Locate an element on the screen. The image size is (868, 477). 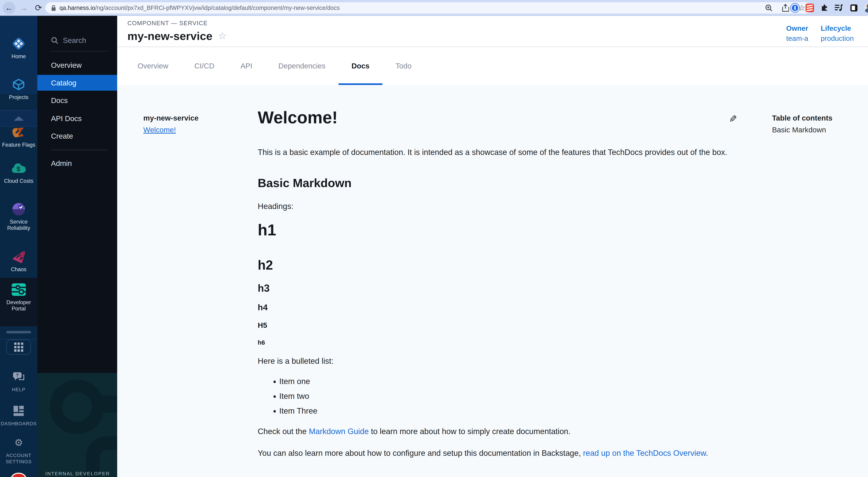
entity-tabs: Overview CI/CD API Dependencies Docs Tod… is located at coordinates (493, 66).